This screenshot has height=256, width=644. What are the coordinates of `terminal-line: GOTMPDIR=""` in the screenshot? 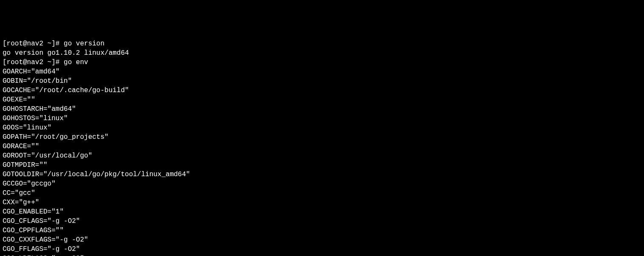 It's located at (25, 165).